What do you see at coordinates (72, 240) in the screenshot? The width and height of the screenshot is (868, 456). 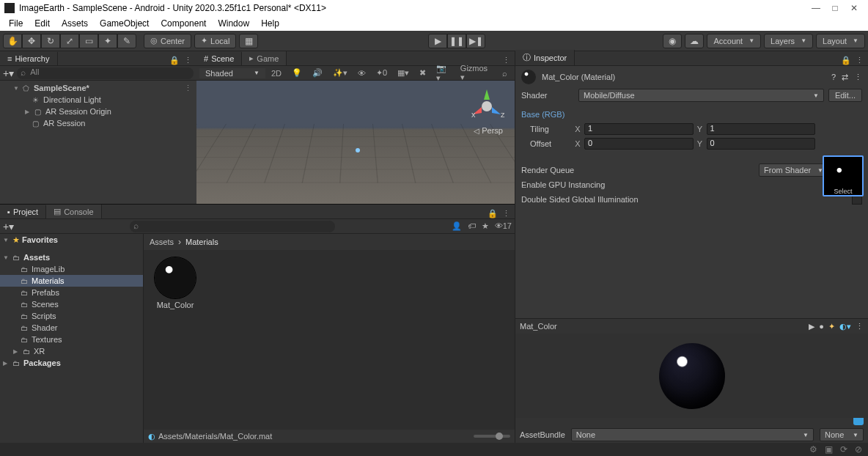 I see `favorites-folder: ▼★Favorites` at bounding box center [72, 240].